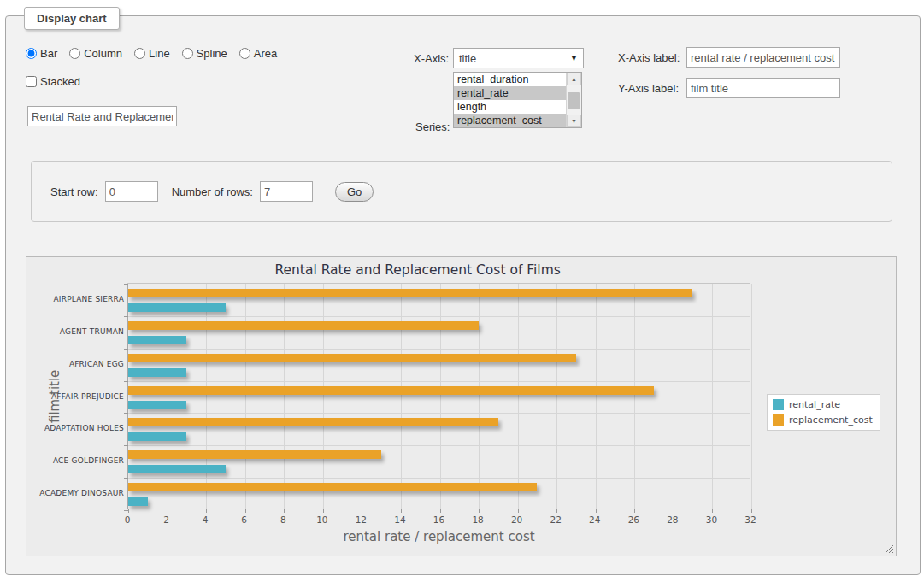 Image resolution: width=924 pixels, height=582 pixels. I want to click on category-label: AIRPLANE SIERRA, so click(76, 299).